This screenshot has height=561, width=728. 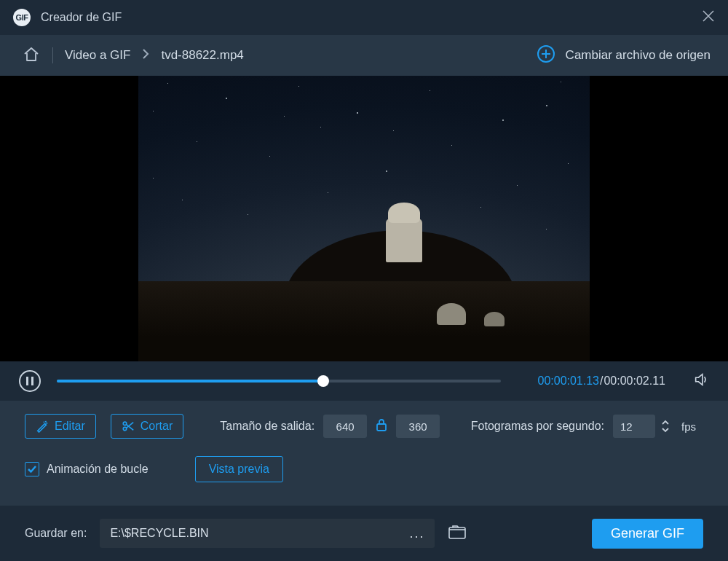 I want to click on chevron-down-icon, so click(x=665, y=430).